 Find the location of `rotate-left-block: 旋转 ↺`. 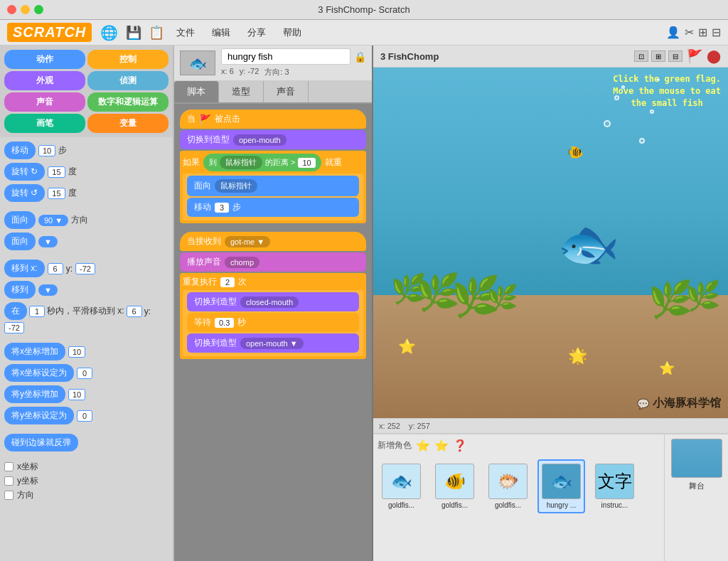

rotate-left-block: 旋转 ↺ is located at coordinates (24, 193).